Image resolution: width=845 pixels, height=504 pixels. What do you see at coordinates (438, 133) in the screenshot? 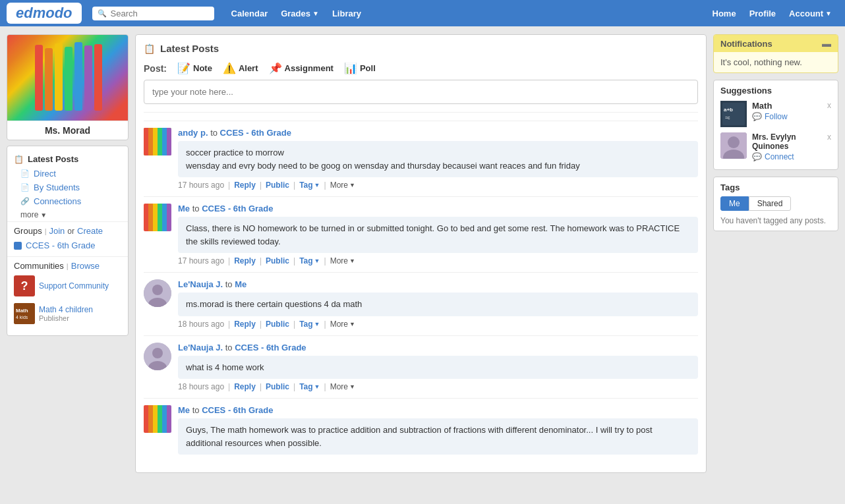
I see `post-header: andy p. to CCES - 6th Grade` at bounding box center [438, 133].